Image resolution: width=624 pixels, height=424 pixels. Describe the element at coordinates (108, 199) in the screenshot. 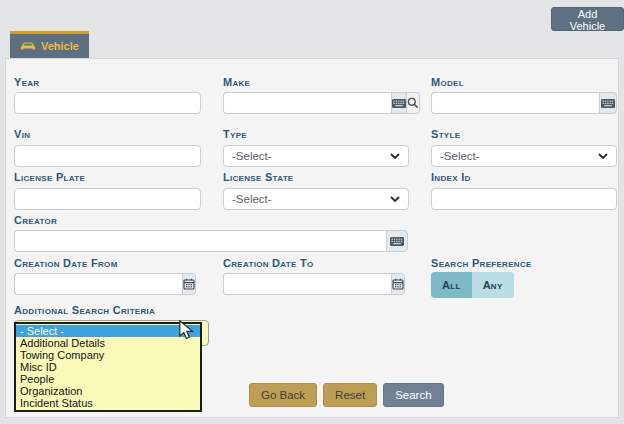

I see `license-plate-input` at that location.